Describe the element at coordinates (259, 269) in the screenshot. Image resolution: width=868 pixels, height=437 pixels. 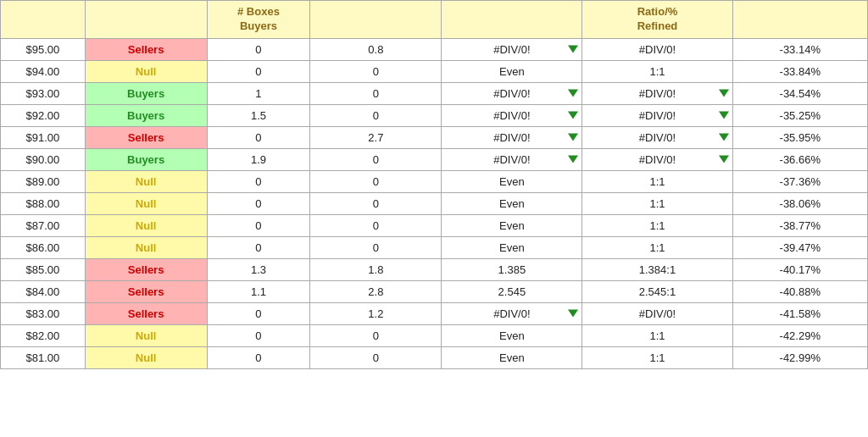
I see `cell-boxes-buyers: 1.3` at that location.